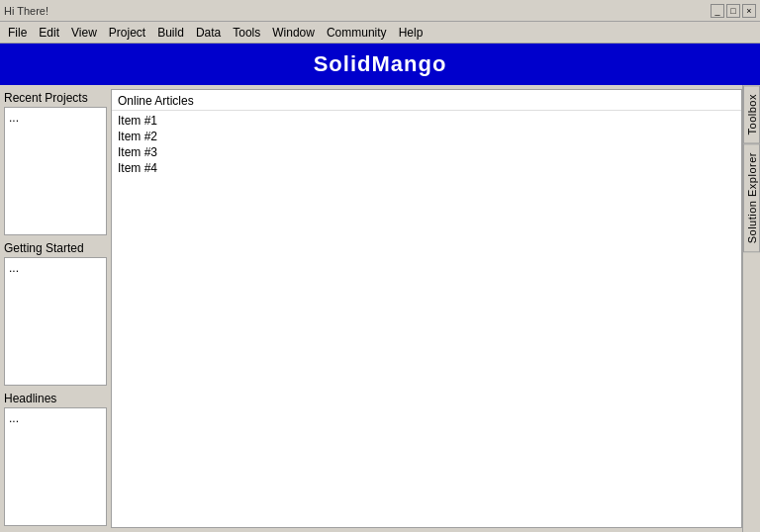 The width and height of the screenshot is (760, 532). I want to click on menu-window: Window, so click(293, 33).